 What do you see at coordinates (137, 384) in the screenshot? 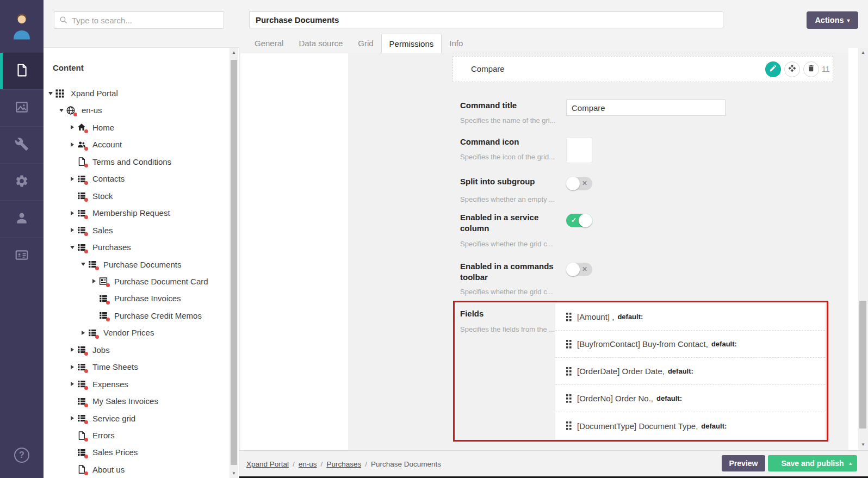
I see `tree-item: Expenses` at bounding box center [137, 384].